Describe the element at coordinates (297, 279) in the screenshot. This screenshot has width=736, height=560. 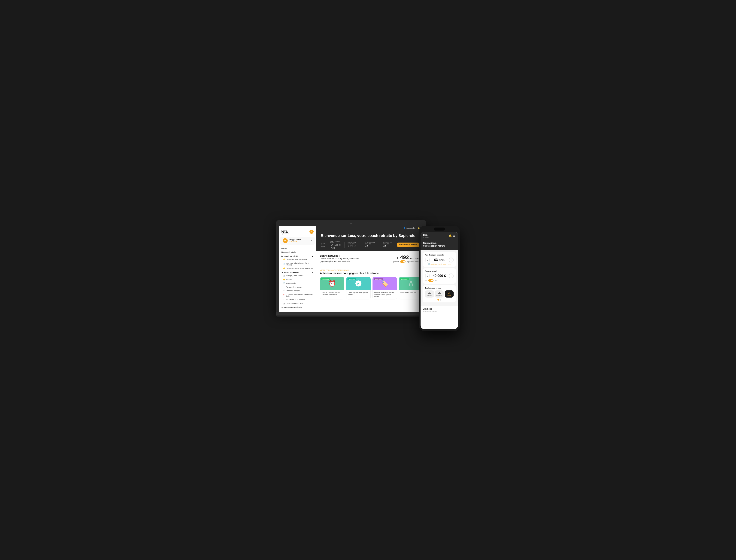
I see `sidebar-item-enfants: 👶 Enfants` at that location.